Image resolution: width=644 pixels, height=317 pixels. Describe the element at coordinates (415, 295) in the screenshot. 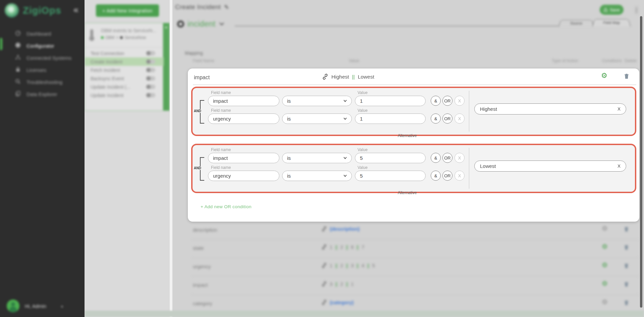

I see `row-divider` at that location.